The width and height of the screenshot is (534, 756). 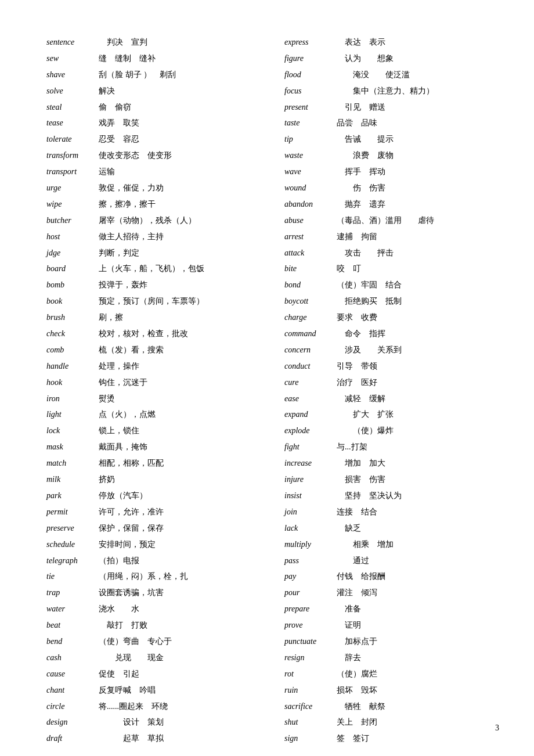 What do you see at coordinates (73, 269) in the screenshot?
I see `word: board` at bounding box center [73, 269].